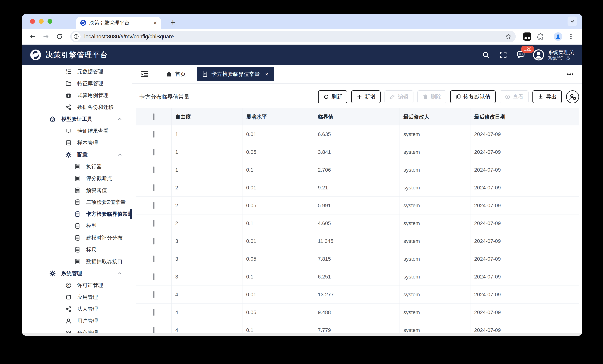  I want to click on bookmark-star-icon, so click(508, 37).